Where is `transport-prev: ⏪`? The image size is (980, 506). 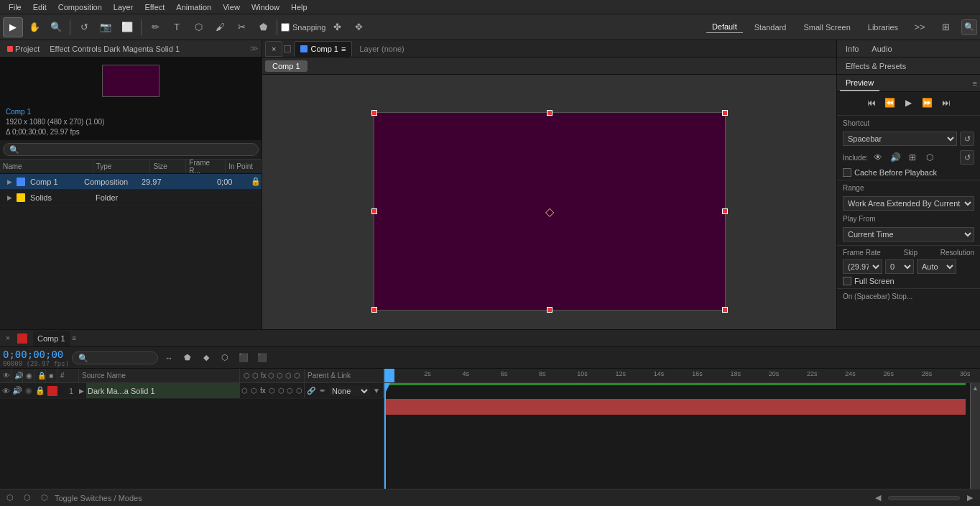
transport-prev: ⏪ is located at coordinates (890, 103).